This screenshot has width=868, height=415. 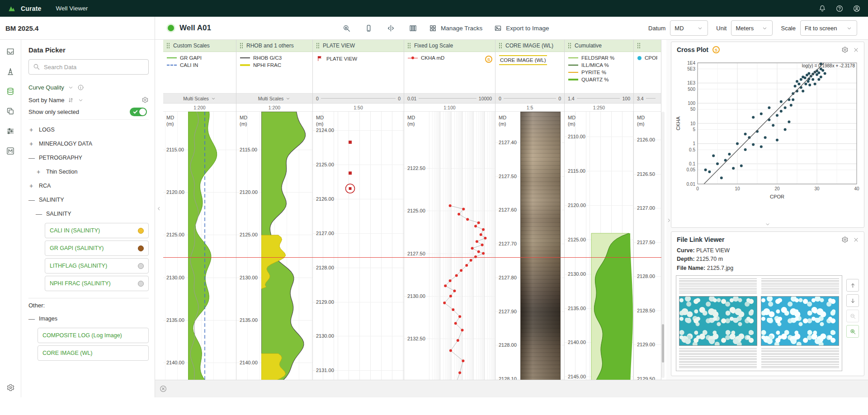 I want to click on tree-item: +RCA, so click(x=89, y=185).